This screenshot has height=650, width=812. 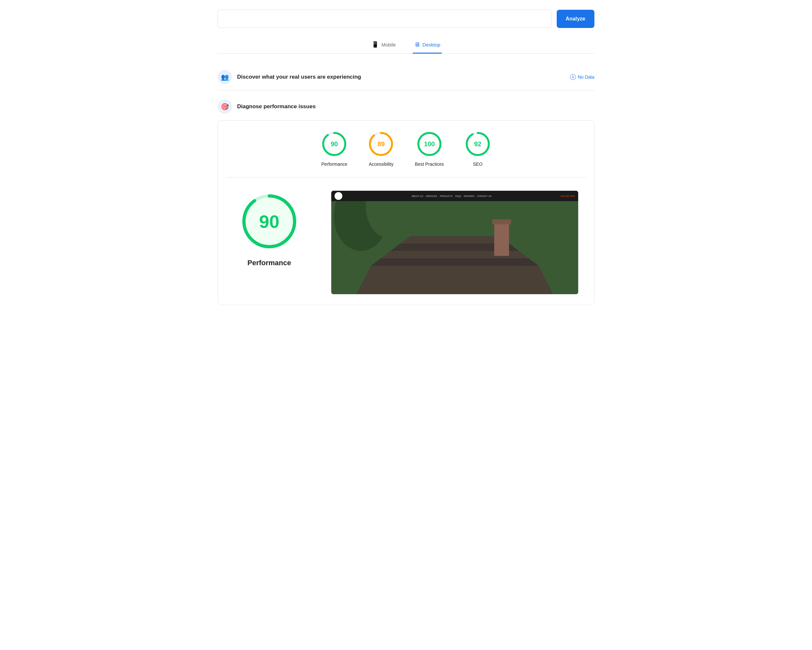 I want to click on large-score-number: 90, so click(x=269, y=222).